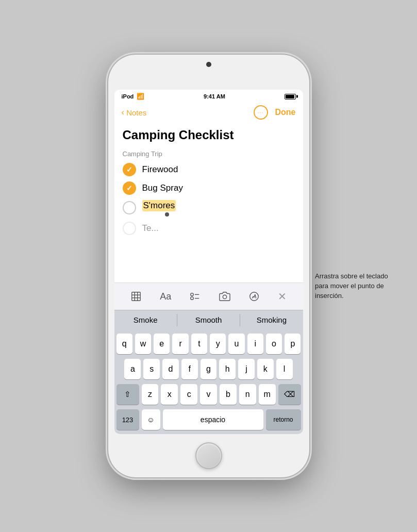  I want to click on checklist-item: Bug Spray, so click(209, 188).